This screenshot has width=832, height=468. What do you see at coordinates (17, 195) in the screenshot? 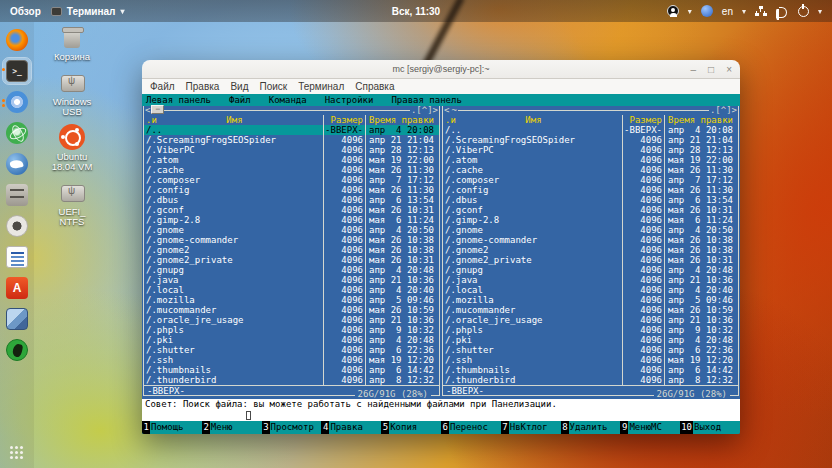
I see `dock-item-cabinet` at bounding box center [17, 195].